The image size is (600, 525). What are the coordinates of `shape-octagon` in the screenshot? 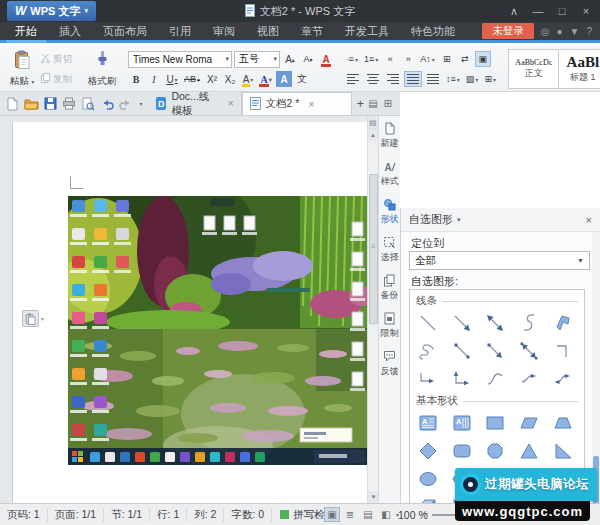 It's located at (496, 451).